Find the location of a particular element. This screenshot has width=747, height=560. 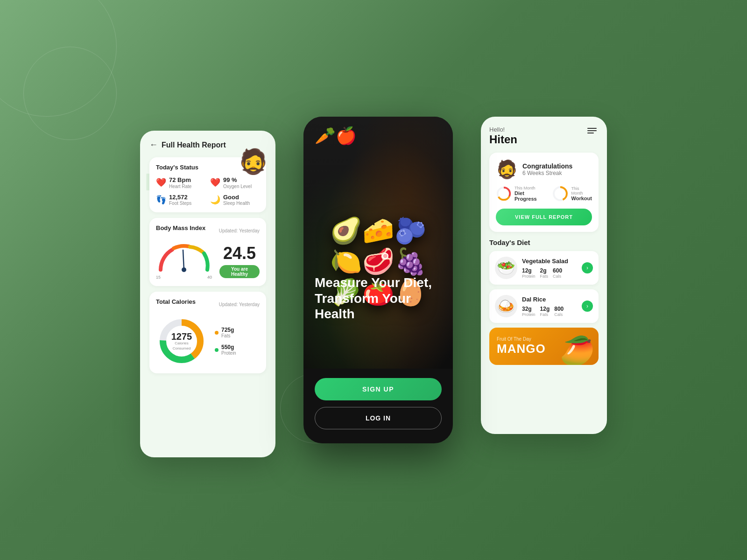

streak-card: 🧔 Congratulations 6 Weeks Streak This Mo… is located at coordinates (544, 192).